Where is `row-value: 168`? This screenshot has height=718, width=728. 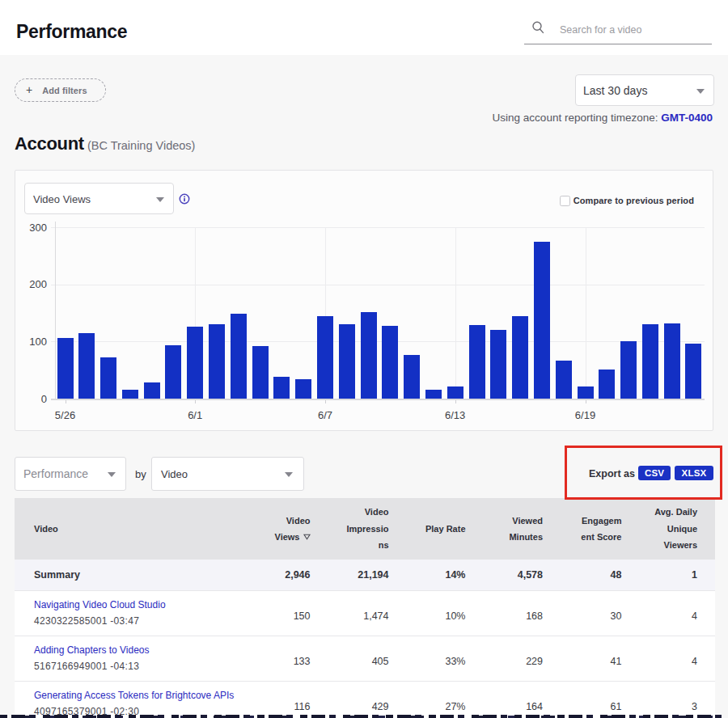 row-value: 168 is located at coordinates (506, 613).